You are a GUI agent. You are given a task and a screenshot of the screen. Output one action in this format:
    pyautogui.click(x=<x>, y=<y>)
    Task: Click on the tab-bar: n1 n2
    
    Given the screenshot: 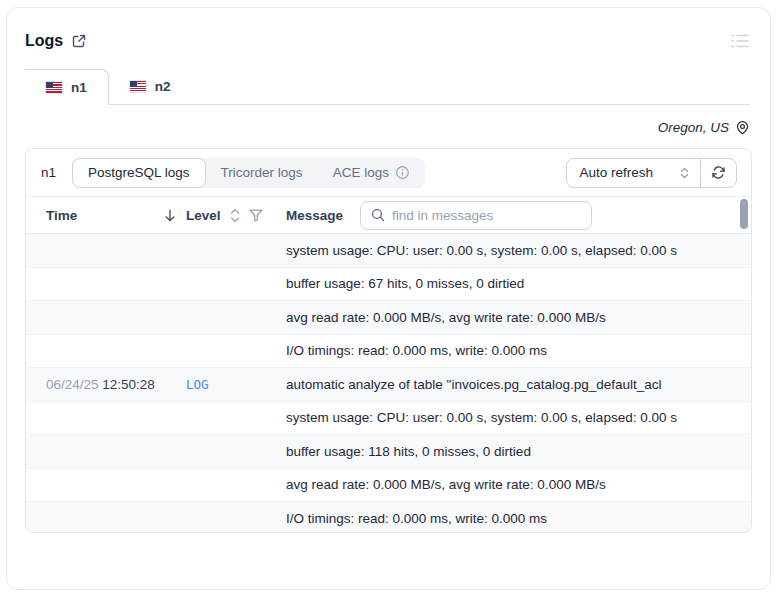 What is the action you would take?
    pyautogui.click(x=388, y=87)
    